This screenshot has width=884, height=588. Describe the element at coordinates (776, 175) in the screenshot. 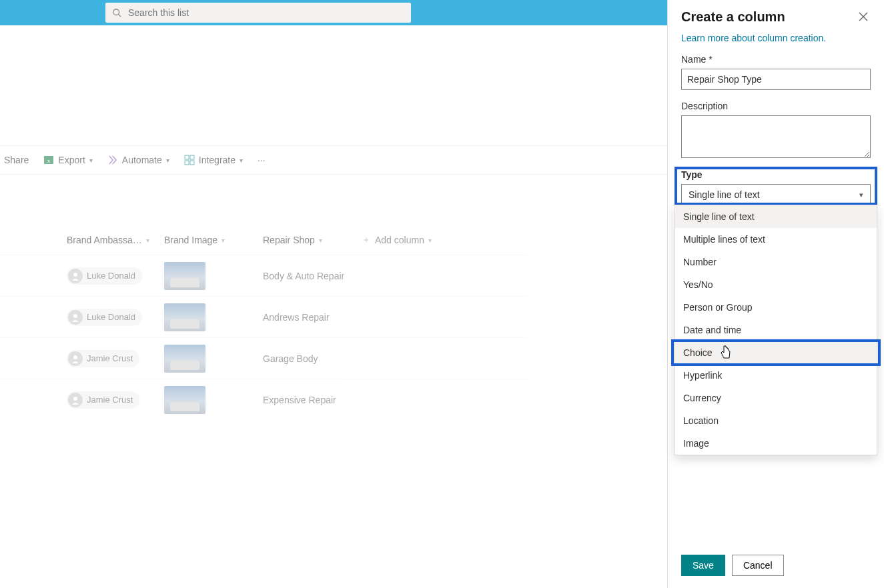

I see `type-label: Type` at that location.